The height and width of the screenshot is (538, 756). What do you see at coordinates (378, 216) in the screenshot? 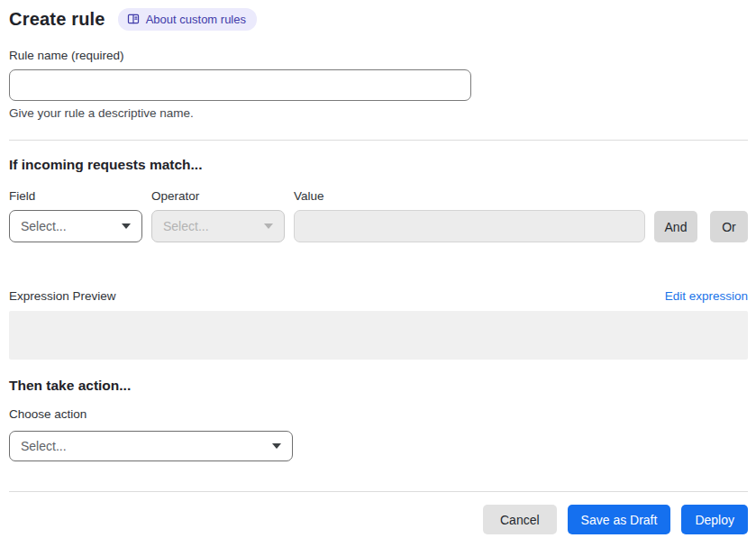
I see `match-condition-row: Field Select... Operator Select... Value…` at bounding box center [378, 216].